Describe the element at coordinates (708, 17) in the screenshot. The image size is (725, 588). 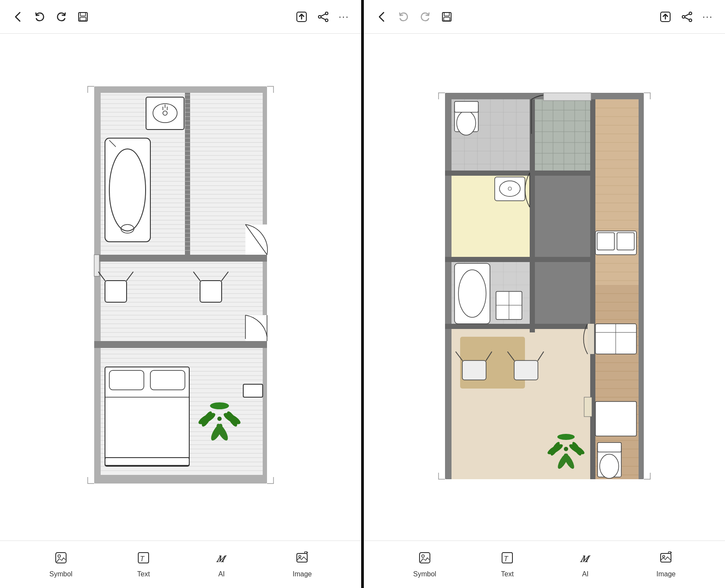
I see `right-more-button: ···` at that location.